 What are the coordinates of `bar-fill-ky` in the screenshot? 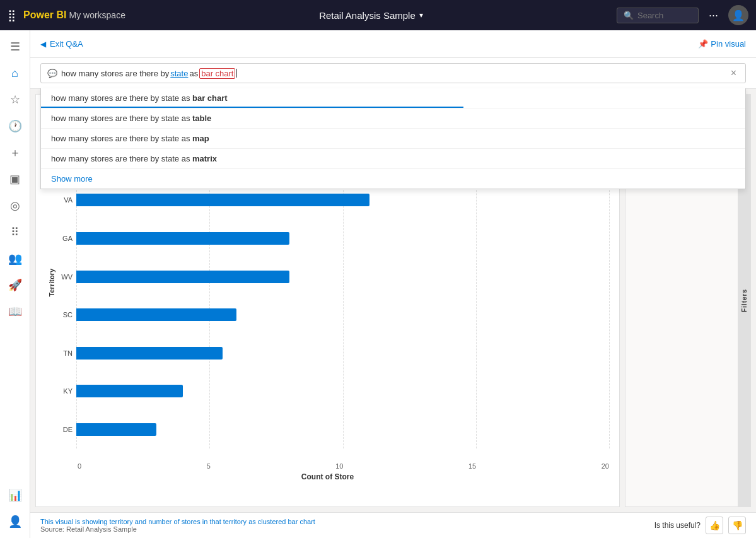 It's located at (130, 391).